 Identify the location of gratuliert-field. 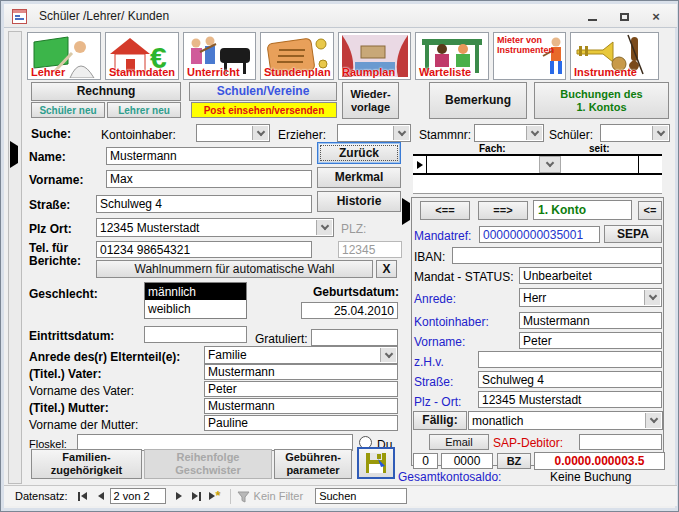
(354, 338).